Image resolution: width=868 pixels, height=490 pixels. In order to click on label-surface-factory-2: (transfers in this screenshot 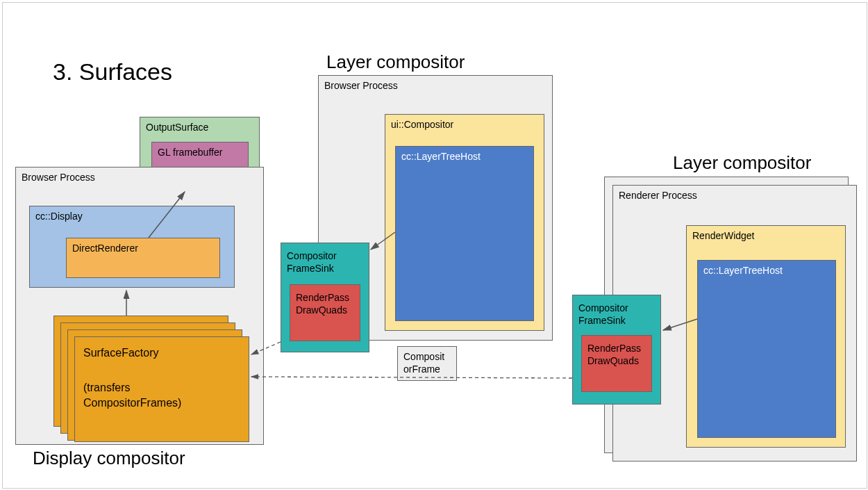, I will do `click(107, 388)`.